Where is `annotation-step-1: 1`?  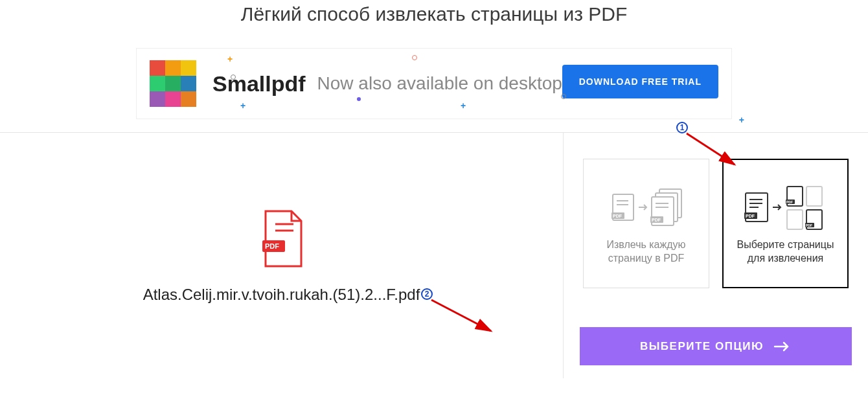
annotation-step-1: 1 is located at coordinates (682, 128).